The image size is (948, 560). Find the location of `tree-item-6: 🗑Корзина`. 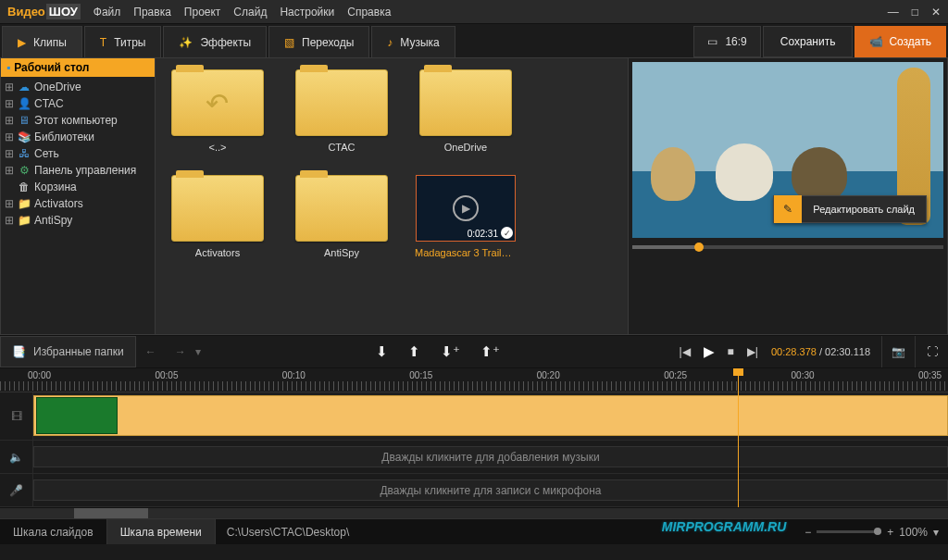

tree-item-6: 🗑Корзина is located at coordinates (78, 187).